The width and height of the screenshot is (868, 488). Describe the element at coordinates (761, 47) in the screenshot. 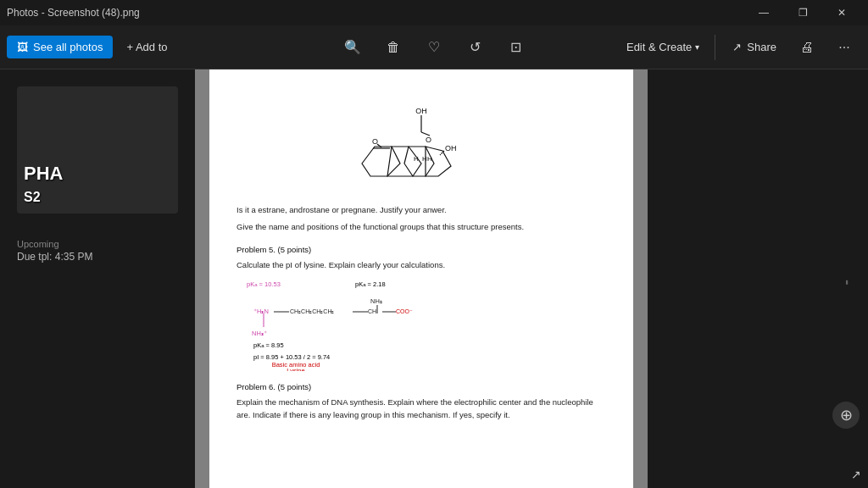

I see `share-label: Share` at that location.